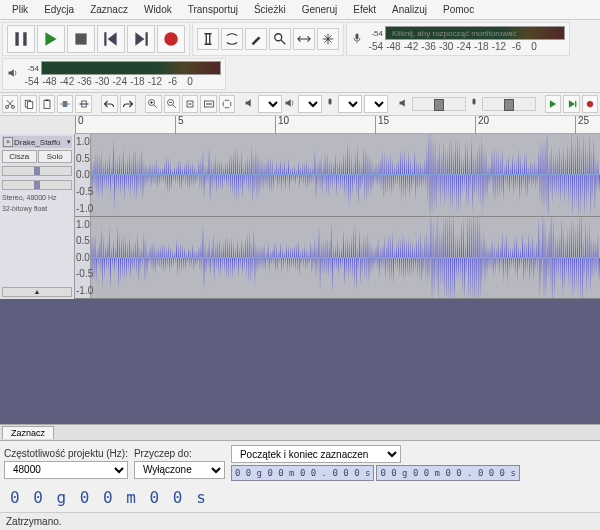  What do you see at coordinates (338, 125) in the screenshot?
I see `timeline-ruler: 0510152025` at bounding box center [338, 125].